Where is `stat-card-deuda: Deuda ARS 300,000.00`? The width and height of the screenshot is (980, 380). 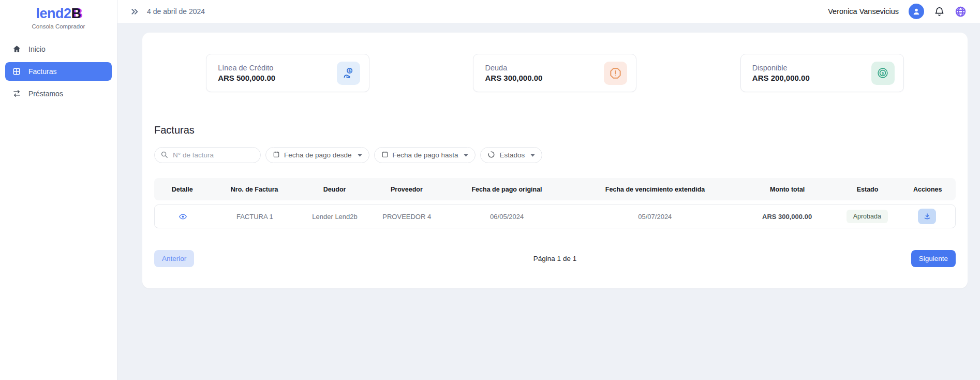 stat-card-deuda: Deuda ARS 300,000.00 is located at coordinates (555, 73).